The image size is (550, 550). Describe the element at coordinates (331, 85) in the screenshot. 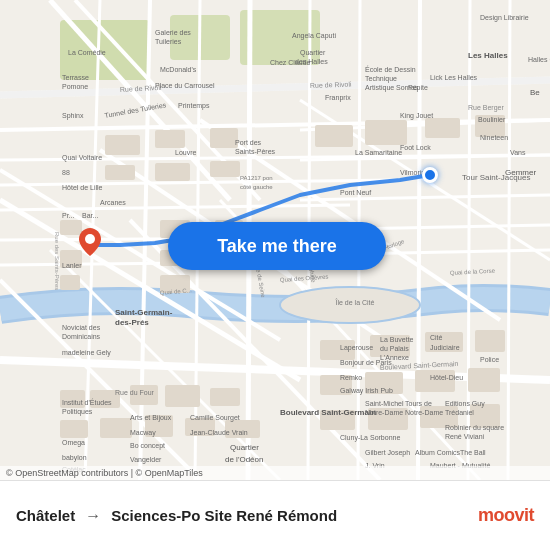

I see `svg-text: Rue de Rivoli` at that location.